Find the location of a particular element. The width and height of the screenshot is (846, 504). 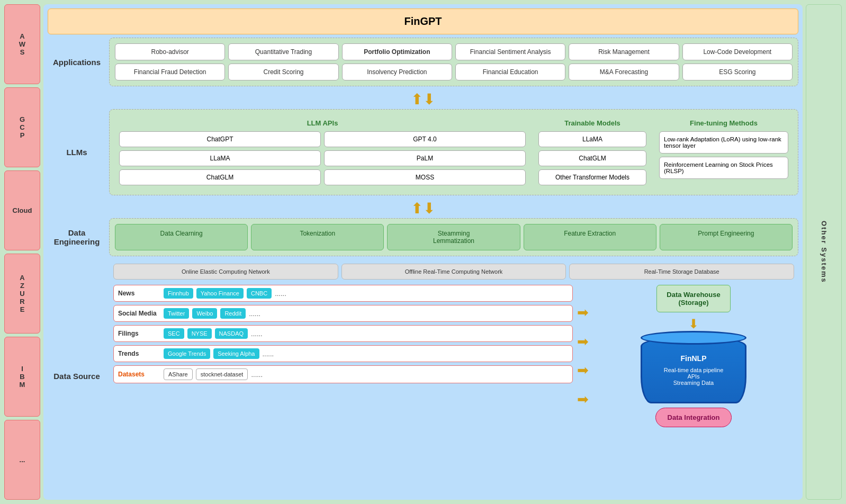

llm-palm: PaLM is located at coordinates (425, 158).